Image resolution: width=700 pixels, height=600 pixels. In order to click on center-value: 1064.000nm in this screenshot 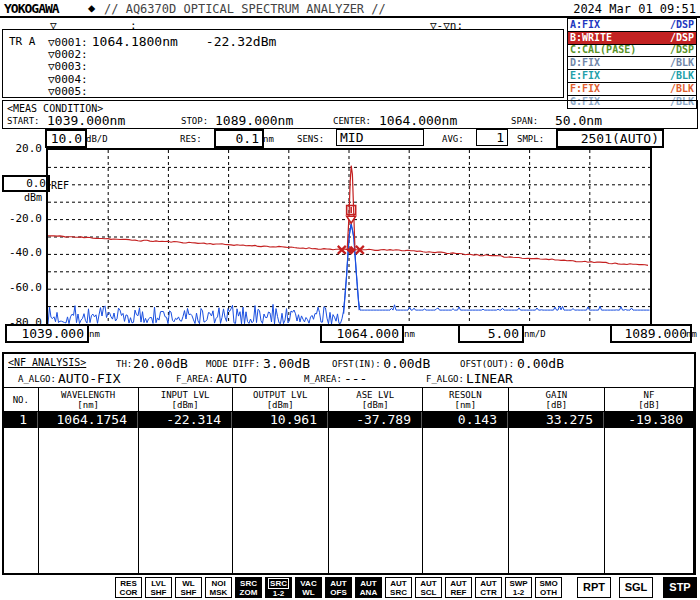, I will do `click(418, 120)`.